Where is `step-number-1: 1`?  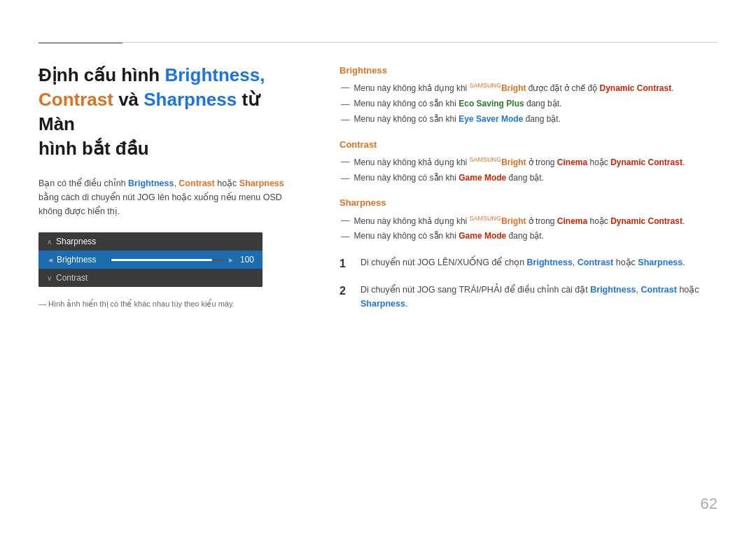
step-number-1: 1 is located at coordinates (347, 264).